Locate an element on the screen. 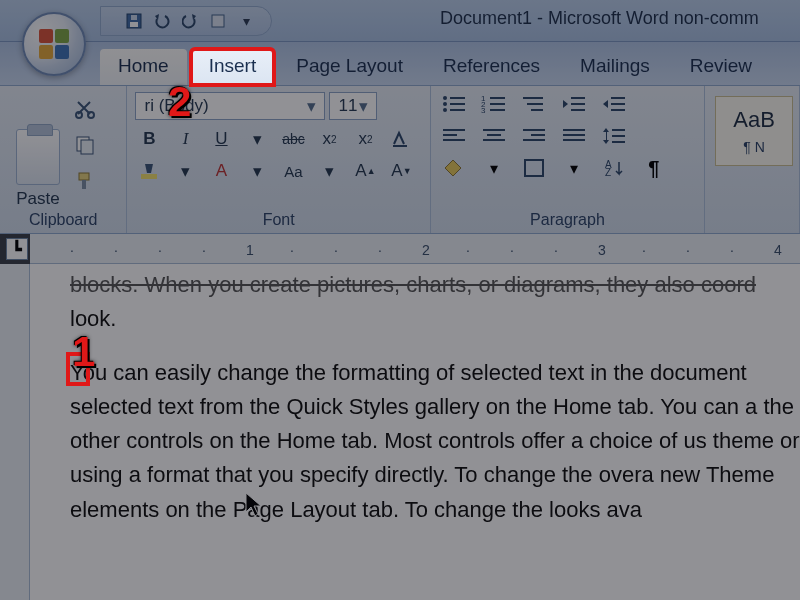 The height and width of the screenshot is (600, 800). italic-button: I is located at coordinates (185, 139).